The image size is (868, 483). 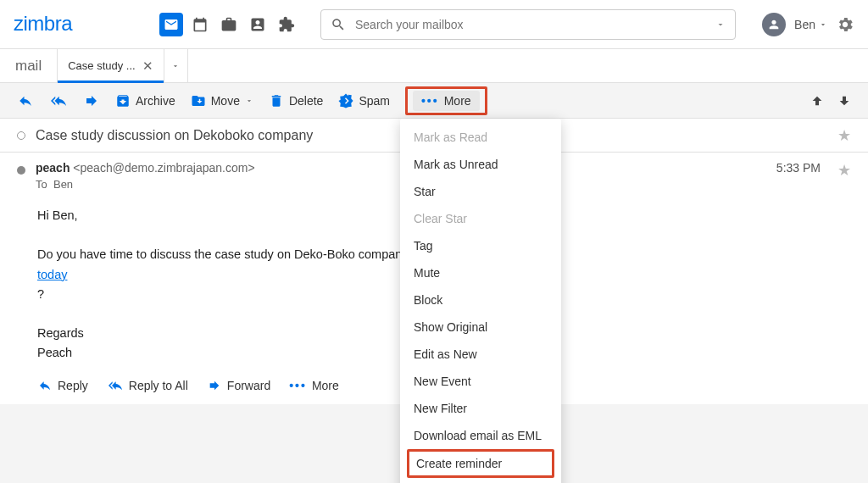 I want to click on from-email: <peach@demo.zimbrajapan.com>, so click(x=164, y=168).